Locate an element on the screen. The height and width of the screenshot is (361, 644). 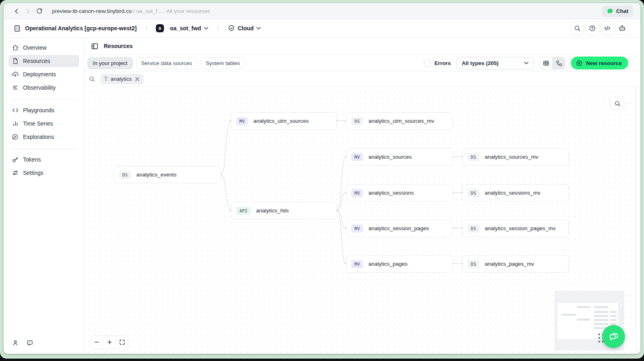
refresh-button is located at coordinates (39, 11).